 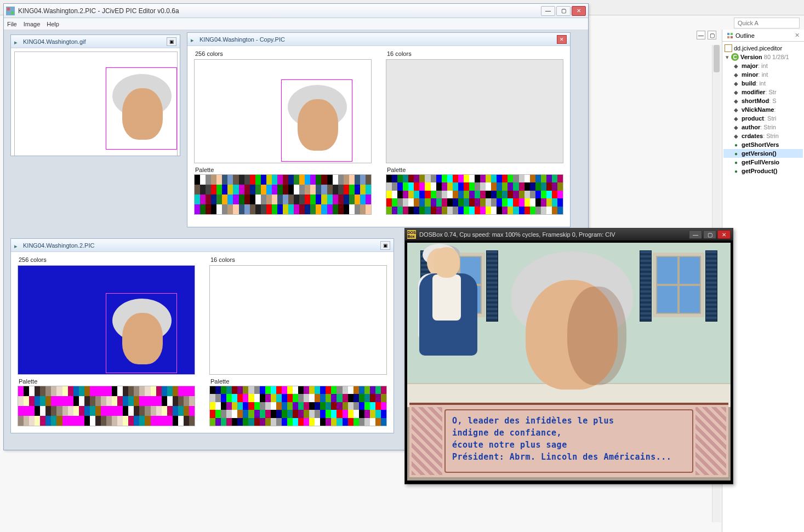 What do you see at coordinates (763, 83) in the screenshot?
I see `tree-node-field: ◆build: int` at bounding box center [763, 83].